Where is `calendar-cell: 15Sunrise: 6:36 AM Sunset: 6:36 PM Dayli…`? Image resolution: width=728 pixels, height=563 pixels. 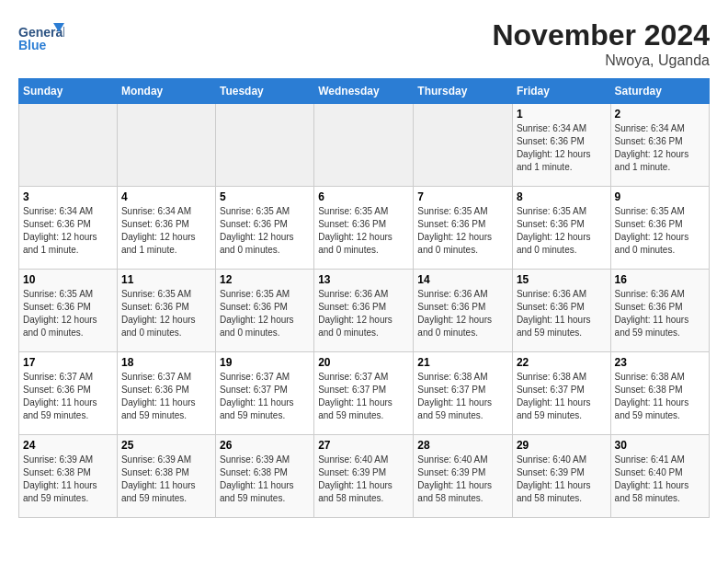 calendar-cell: 15Sunrise: 6:36 AM Sunset: 6:36 PM Dayli… is located at coordinates (561, 311).